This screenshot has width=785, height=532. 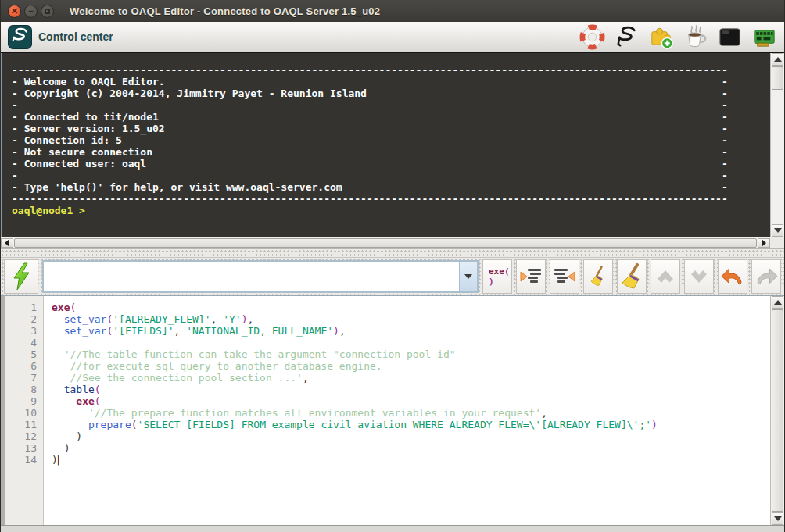 I want to click on line-number: 12, so click(x=23, y=436).